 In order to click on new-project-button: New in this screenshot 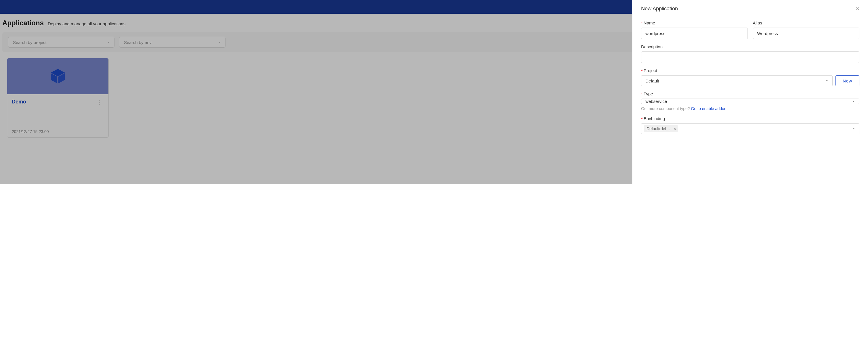, I will do `click(847, 81)`.